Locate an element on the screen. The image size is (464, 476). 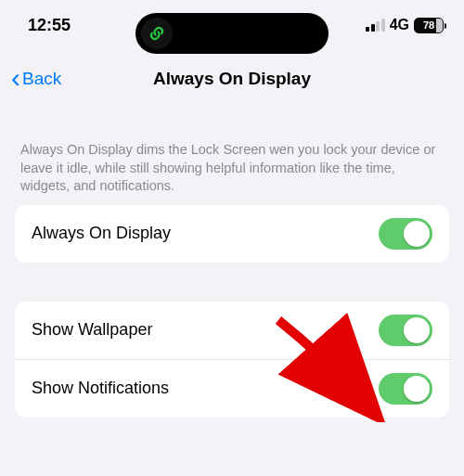
settings-group-1: Always On Display is located at coordinates (232, 234).